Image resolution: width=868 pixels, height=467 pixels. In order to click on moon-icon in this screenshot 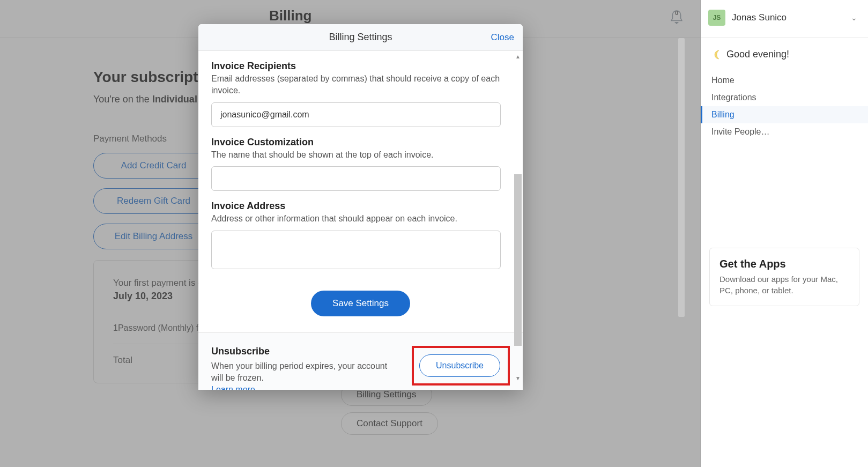, I will do `click(717, 55)`.